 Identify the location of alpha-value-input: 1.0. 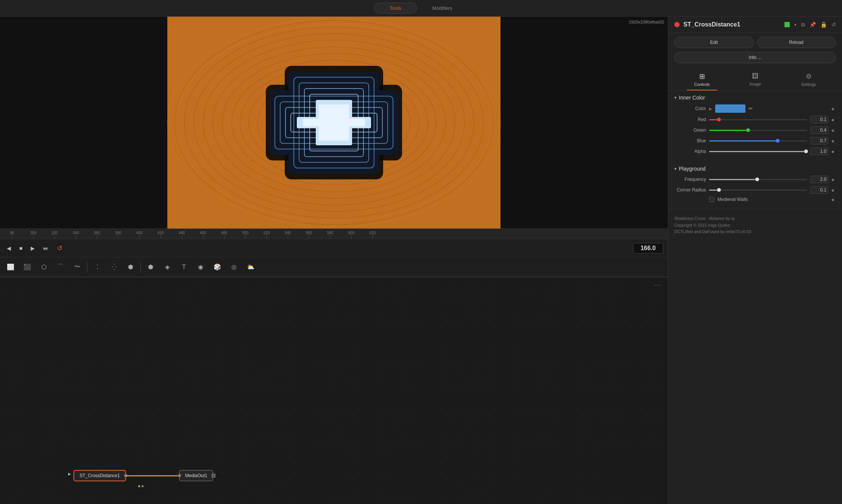
(819, 151).